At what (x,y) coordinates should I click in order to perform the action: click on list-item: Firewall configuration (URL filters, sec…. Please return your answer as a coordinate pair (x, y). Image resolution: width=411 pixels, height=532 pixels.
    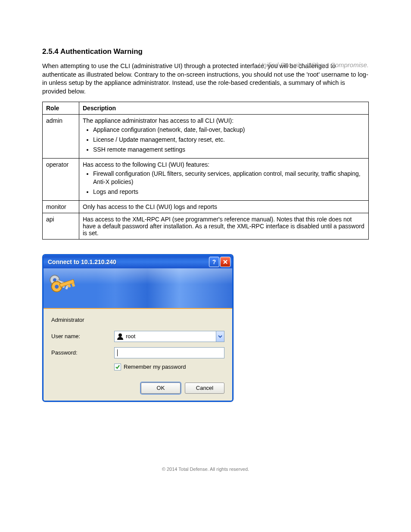
    Looking at the image, I should click on (229, 178).